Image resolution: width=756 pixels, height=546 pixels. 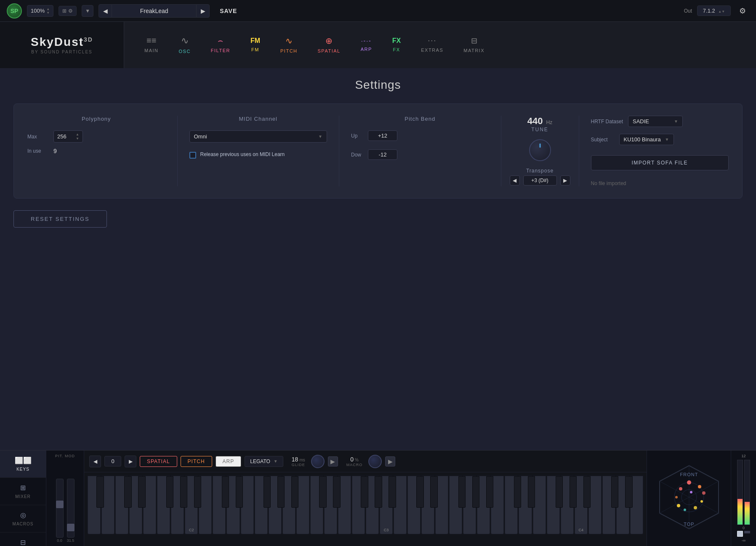 What do you see at coordinates (258, 151) in the screenshot?
I see `midi-channel-section: MIDI Channel Omni ▼ Release previous use…` at bounding box center [258, 151].